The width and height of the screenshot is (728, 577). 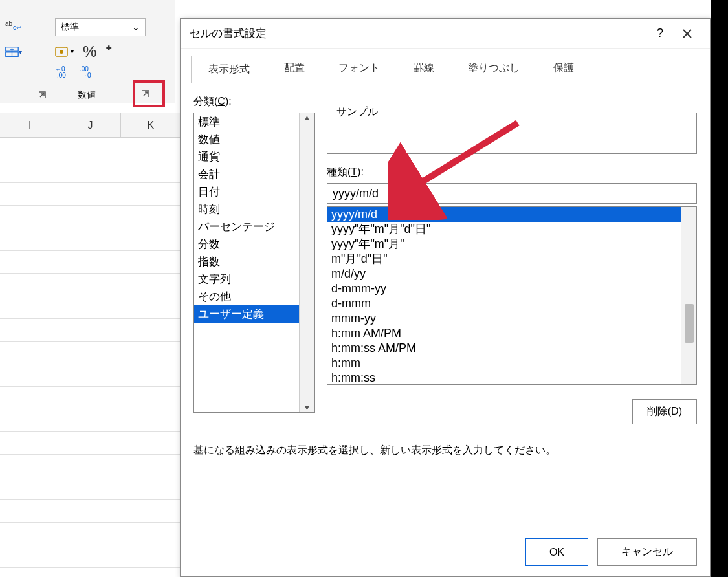 I want to click on type-option: d-mmm-yy, so click(x=504, y=288).